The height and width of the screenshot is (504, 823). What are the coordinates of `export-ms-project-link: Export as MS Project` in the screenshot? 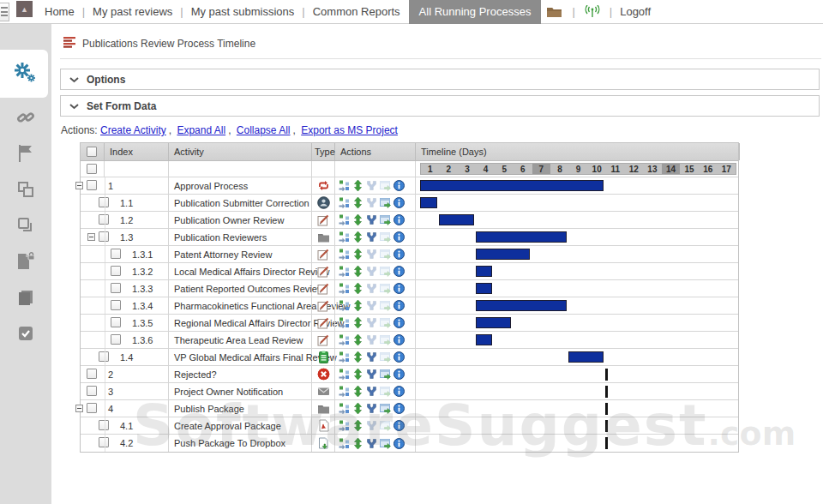 It's located at (350, 130).